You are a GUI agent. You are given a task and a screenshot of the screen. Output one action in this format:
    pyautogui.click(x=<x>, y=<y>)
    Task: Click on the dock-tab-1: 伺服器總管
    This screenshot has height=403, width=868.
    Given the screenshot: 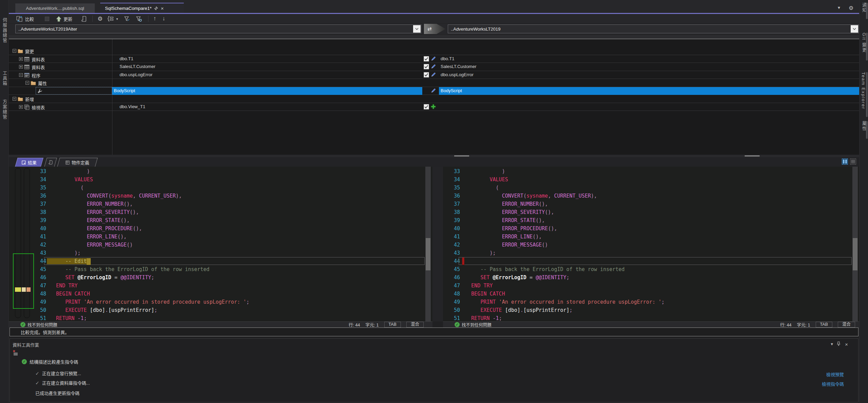 What is the action you would take?
    pyautogui.click(x=5, y=36)
    